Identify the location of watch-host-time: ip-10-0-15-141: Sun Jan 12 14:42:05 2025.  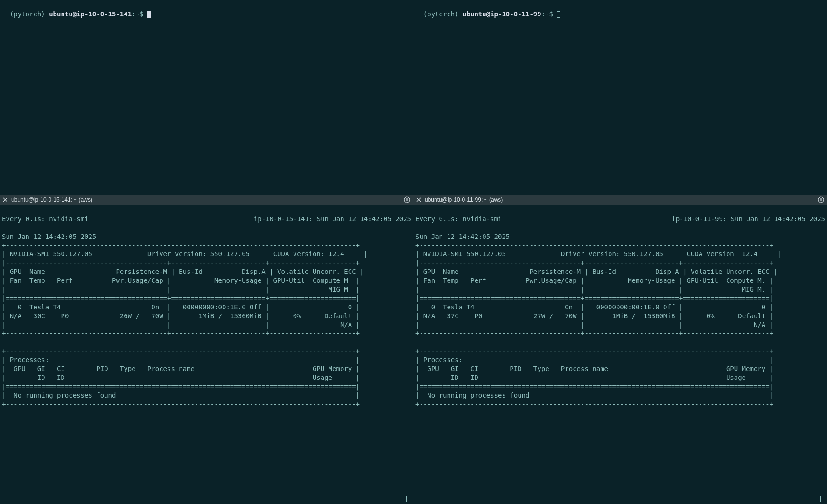
(332, 219).